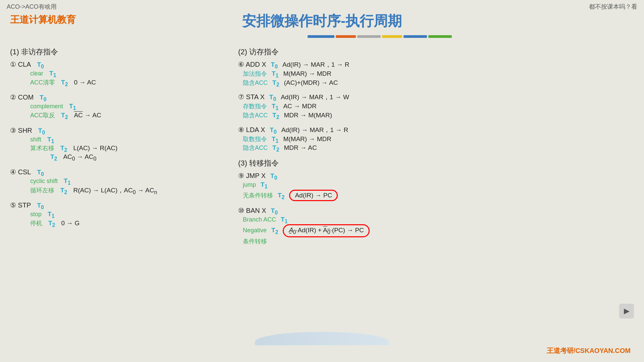  I want to click on add-desc1: 加法指令, so click(255, 74).